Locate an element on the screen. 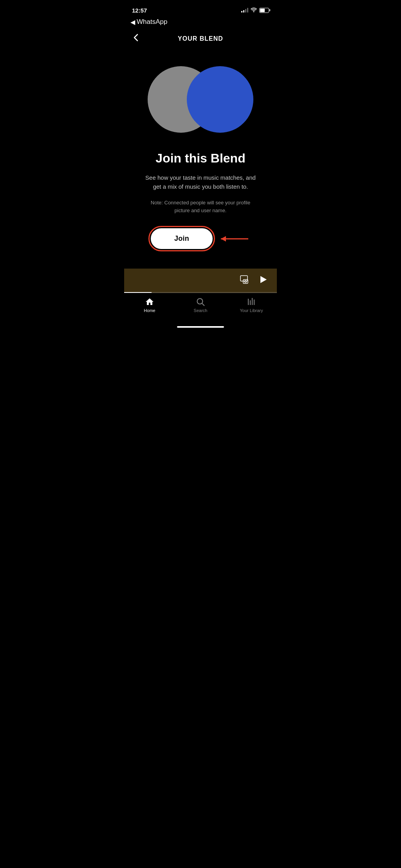  bottom-indicator is located at coordinates (200, 328).